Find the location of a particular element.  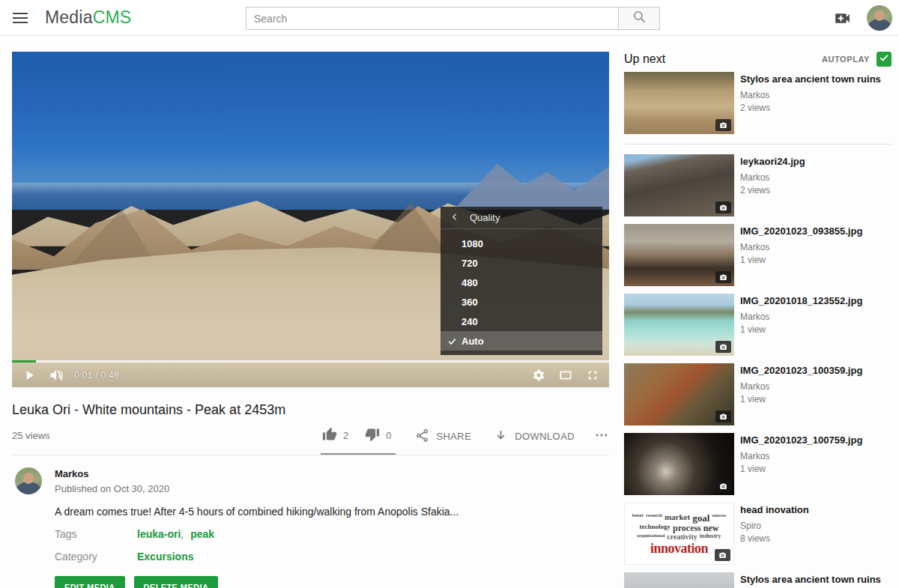

up-next-item-title: IMG_20201023_100759.jpg is located at coordinates (802, 440).